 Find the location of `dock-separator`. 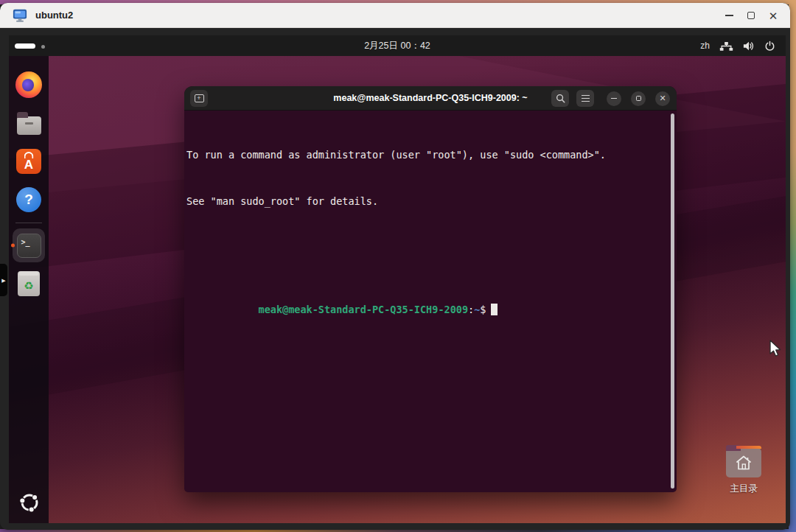

dock-separator is located at coordinates (29, 223).